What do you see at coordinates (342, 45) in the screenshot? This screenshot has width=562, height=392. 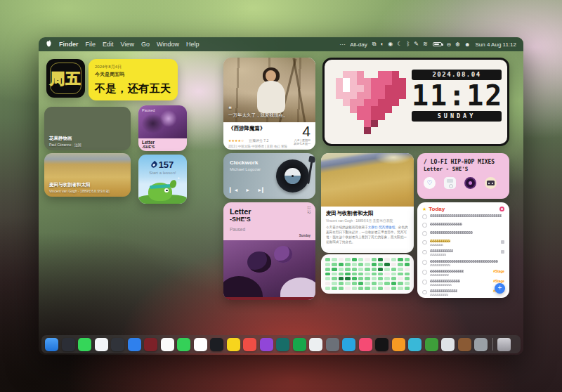 I see `more-icon: ⋯` at bounding box center [342, 45].